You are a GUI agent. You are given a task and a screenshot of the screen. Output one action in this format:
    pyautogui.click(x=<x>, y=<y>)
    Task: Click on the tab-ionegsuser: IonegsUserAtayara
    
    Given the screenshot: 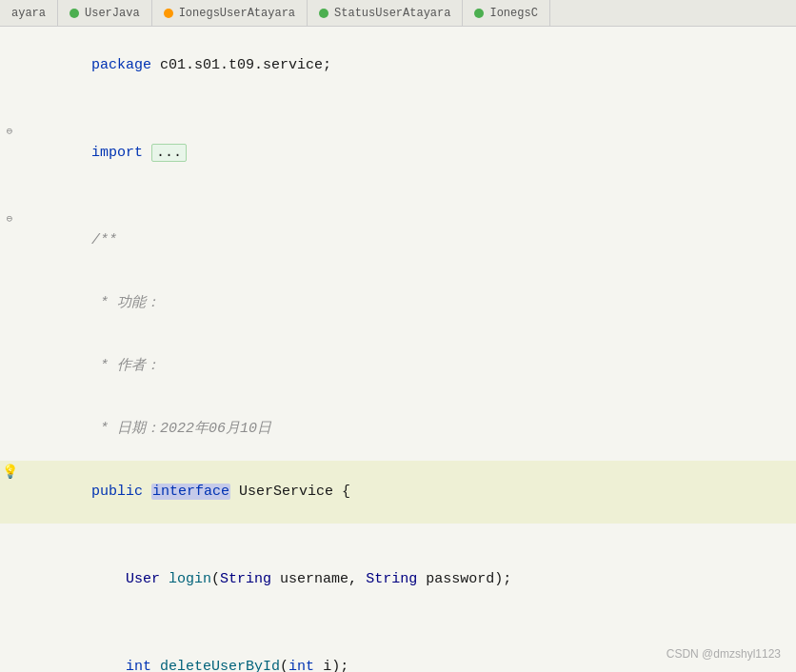 What is the action you would take?
    pyautogui.click(x=230, y=13)
    